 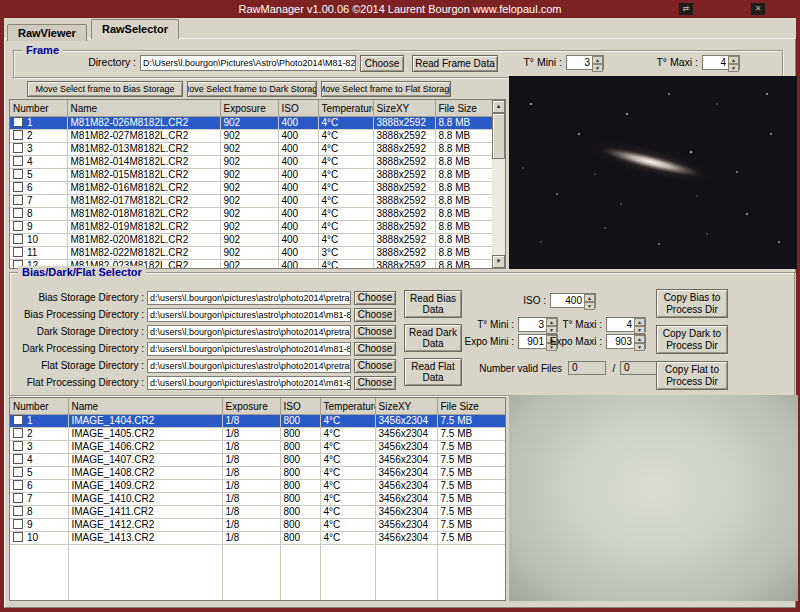 What do you see at coordinates (258, 434) in the screenshot?
I see `table-row: 2 IMAGE_1405.CR2 1/8 800 4°C 3456x2304 7…` at bounding box center [258, 434].